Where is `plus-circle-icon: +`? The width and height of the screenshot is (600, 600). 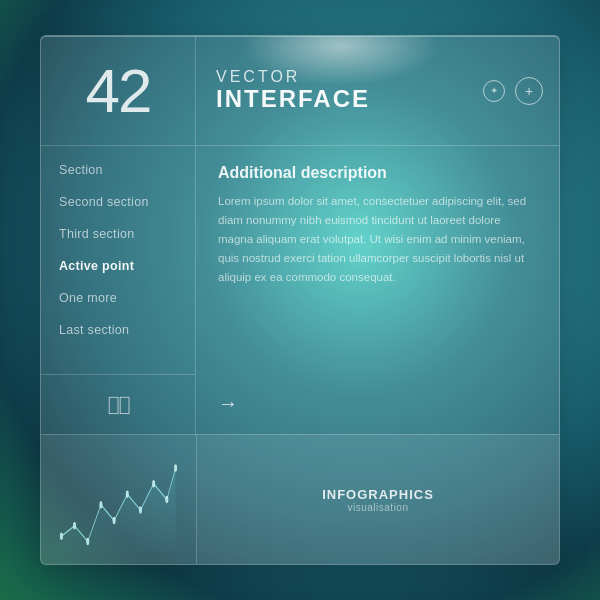 plus-circle-icon: + is located at coordinates (529, 91).